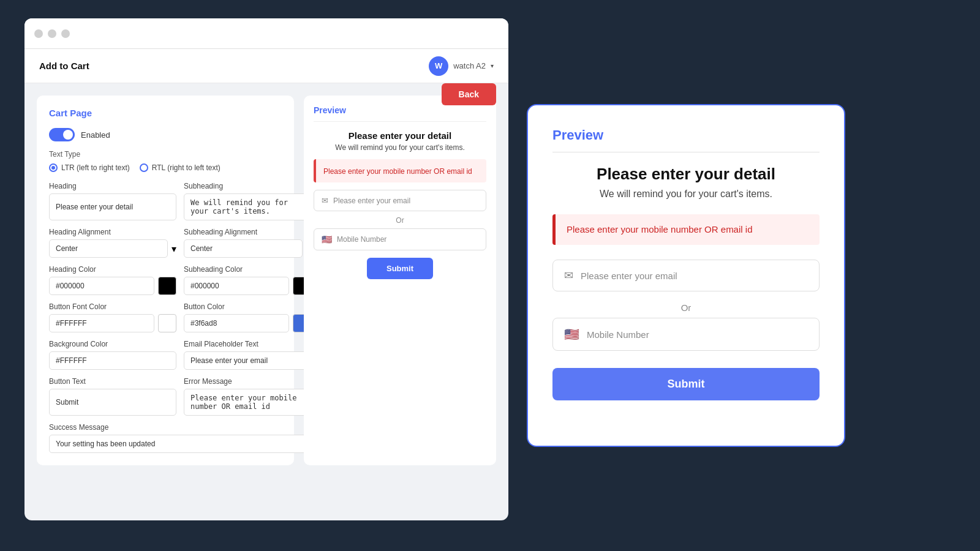 The image size is (980, 551). Describe the element at coordinates (165, 113) in the screenshot. I see `cart-panel-title: Cart Page` at that location.